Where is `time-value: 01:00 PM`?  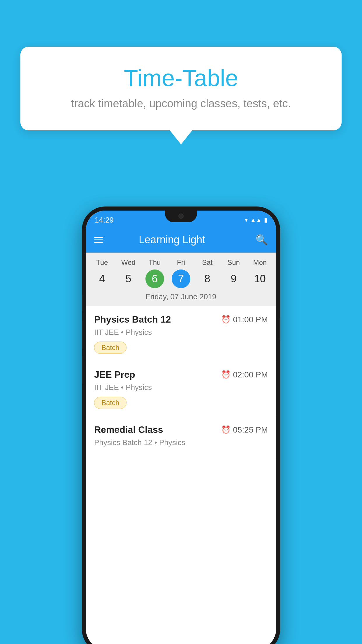
time-value: 01:00 PM is located at coordinates (250, 320).